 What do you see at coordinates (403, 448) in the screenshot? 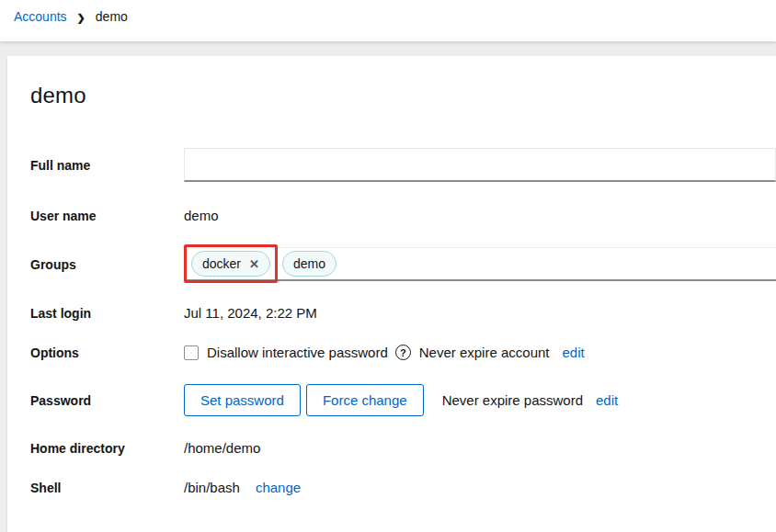
I see `home-directory-row: Home directory /home/demo` at bounding box center [403, 448].